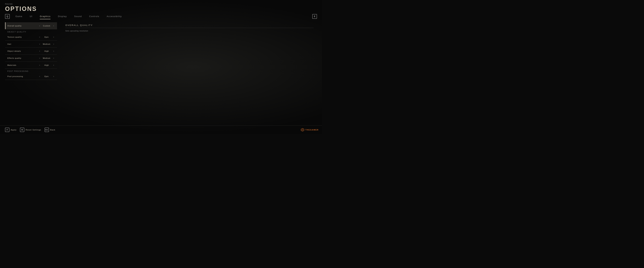  I want to click on logo-text: THEGAMER, so click(312, 130).